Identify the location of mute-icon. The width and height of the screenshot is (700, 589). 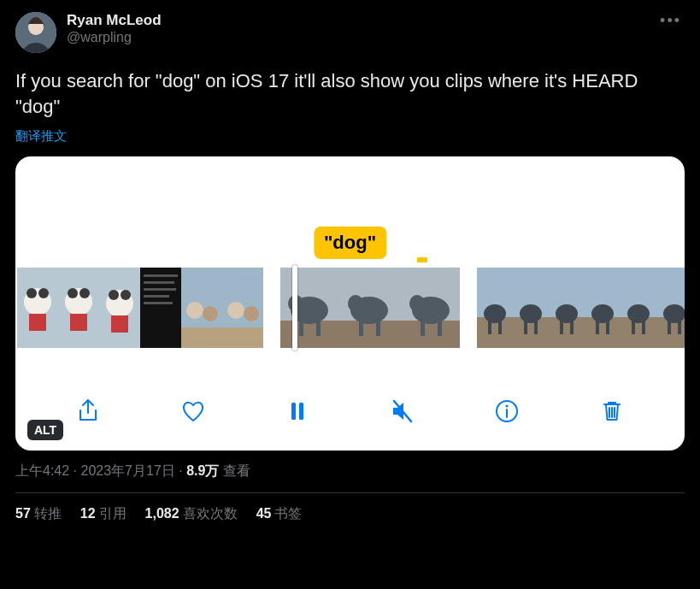
(403, 411).